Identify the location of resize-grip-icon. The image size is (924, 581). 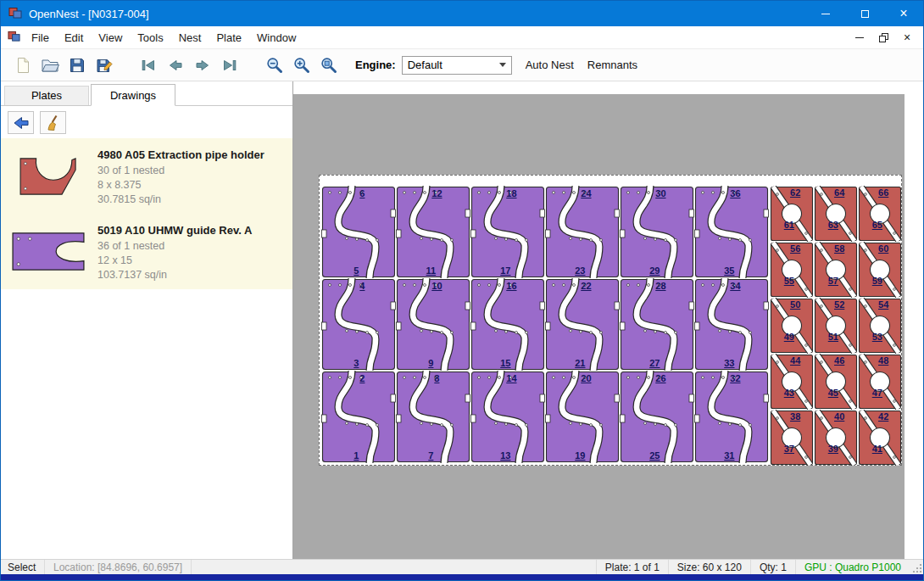
(917, 568).